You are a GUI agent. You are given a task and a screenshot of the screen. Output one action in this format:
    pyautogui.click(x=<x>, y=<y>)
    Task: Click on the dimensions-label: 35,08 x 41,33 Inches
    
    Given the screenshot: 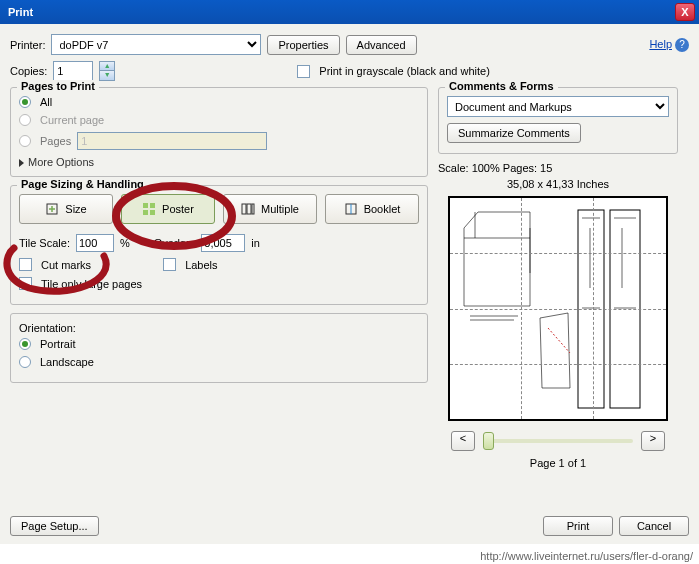 What is the action you would take?
    pyautogui.click(x=558, y=184)
    